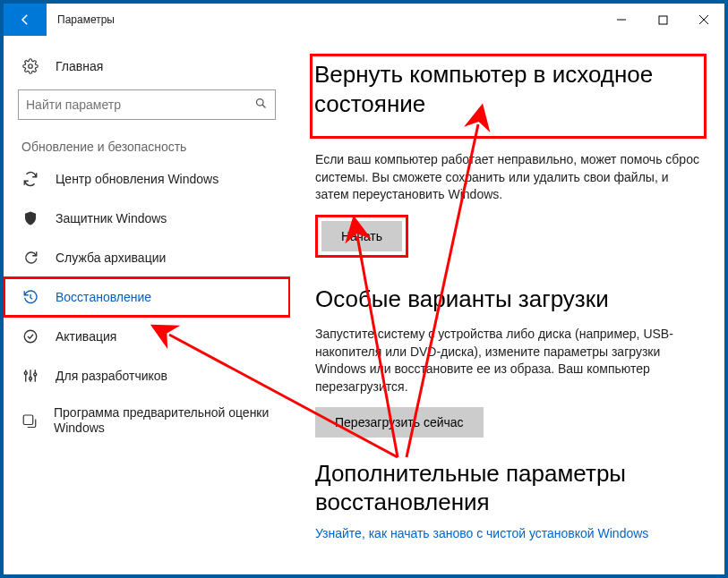  I want to click on search-wrap, so click(147, 109).